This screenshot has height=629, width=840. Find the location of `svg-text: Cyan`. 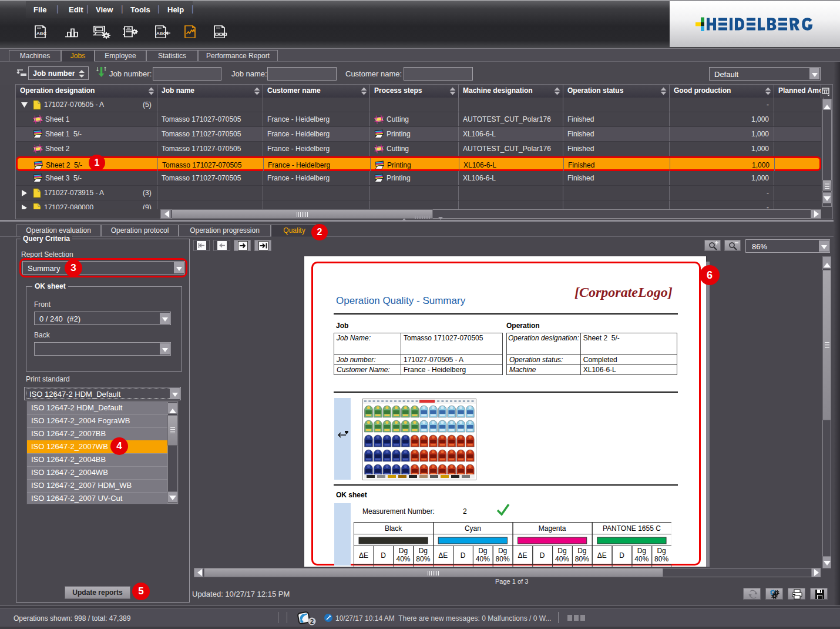

svg-text: Cyan is located at coordinates (473, 528).